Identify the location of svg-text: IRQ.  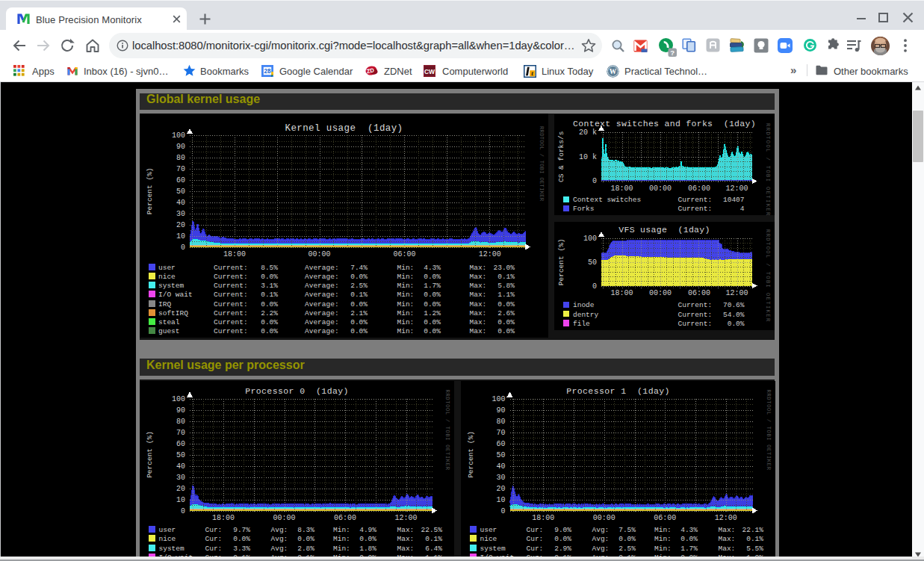
(164, 305).